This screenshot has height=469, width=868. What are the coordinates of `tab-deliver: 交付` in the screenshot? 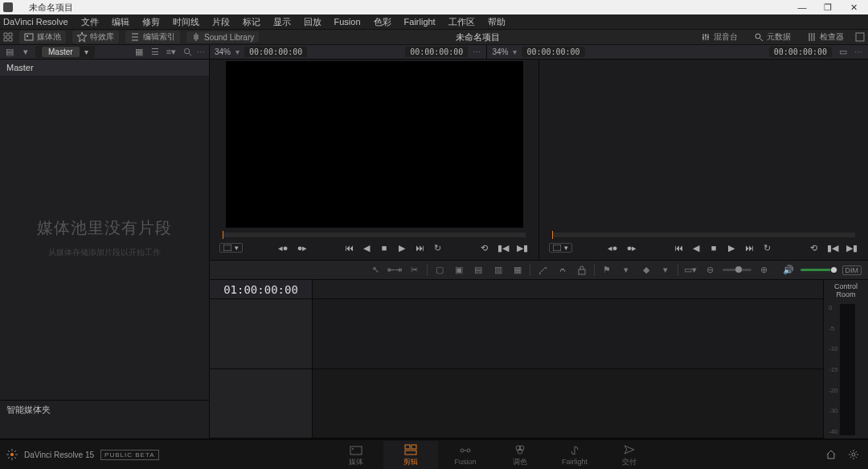 It's located at (629, 455).